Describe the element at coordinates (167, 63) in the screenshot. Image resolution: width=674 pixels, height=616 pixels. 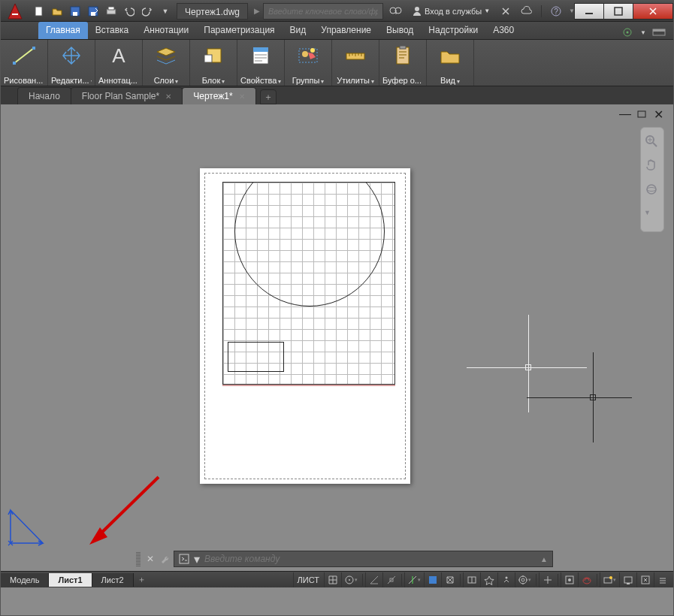
I see `panel-layers: Слои▾` at that location.